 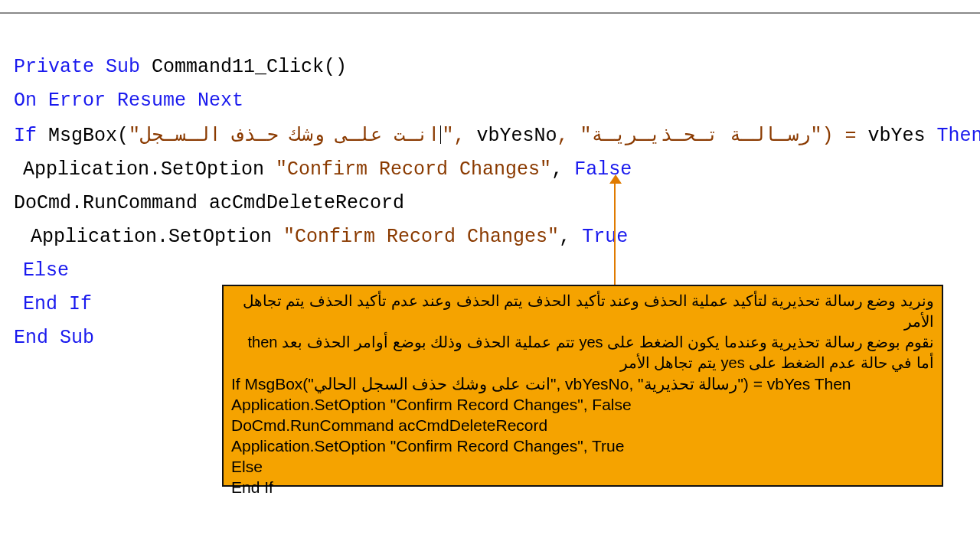 What do you see at coordinates (149, 170) in the screenshot?
I see `app-setoption-1: Application.SetOption` at bounding box center [149, 170].